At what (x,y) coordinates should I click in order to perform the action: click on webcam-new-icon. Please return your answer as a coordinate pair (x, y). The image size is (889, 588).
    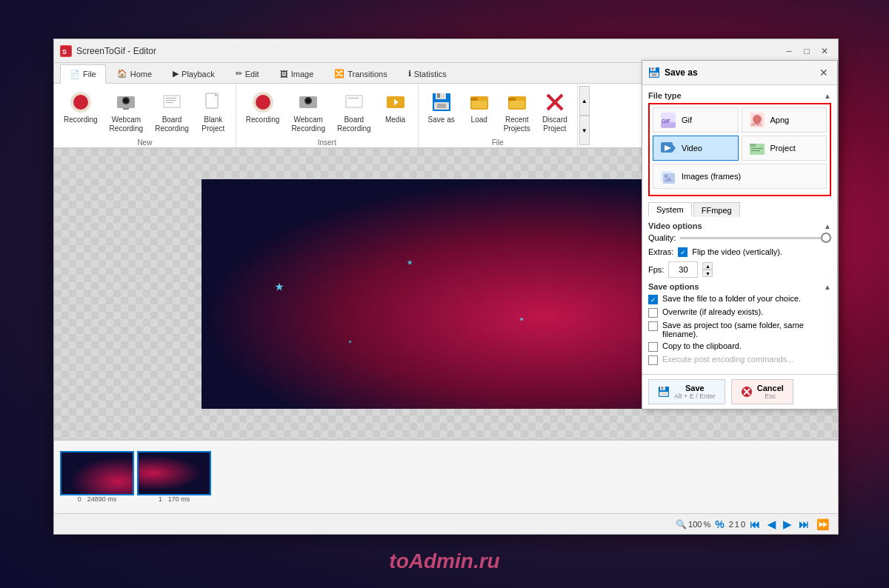
    Looking at the image, I should click on (126, 102).